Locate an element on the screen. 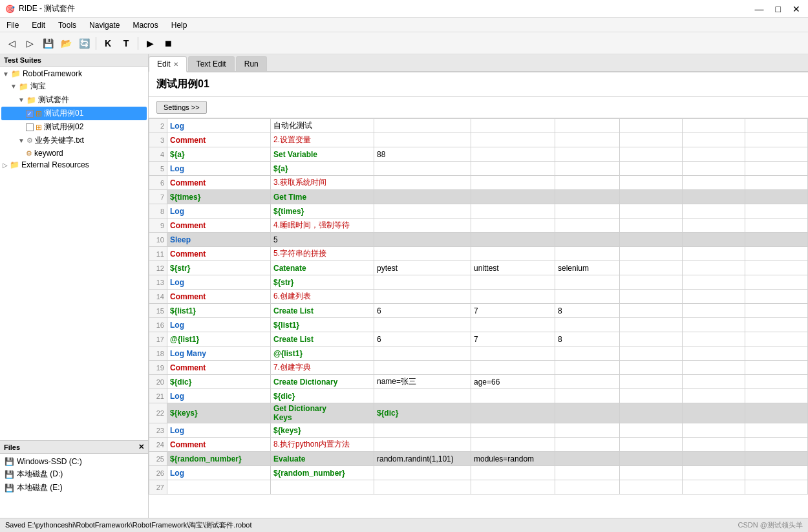 This screenshot has height=532, width=808. files-close-button: ✕ is located at coordinates (141, 447).